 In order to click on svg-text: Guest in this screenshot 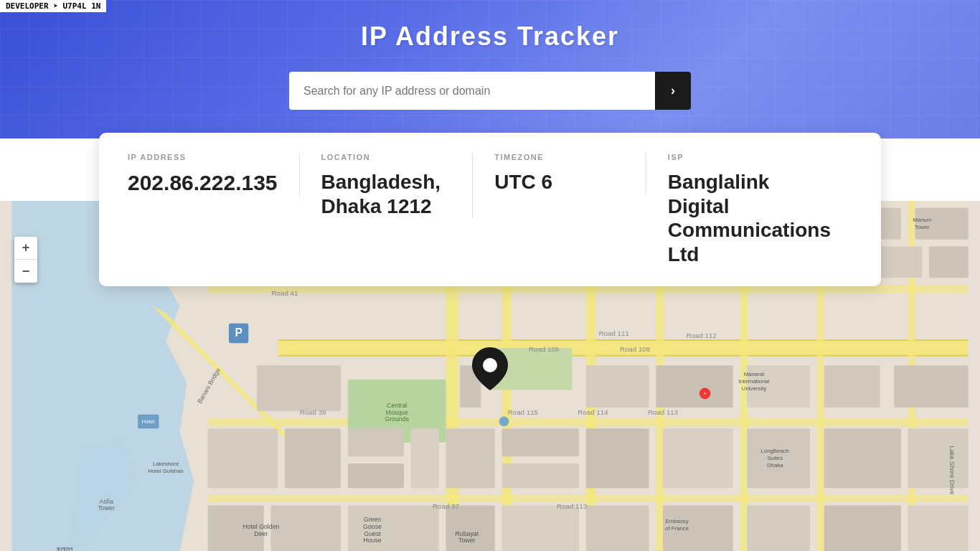, I will do `click(372, 534)`.